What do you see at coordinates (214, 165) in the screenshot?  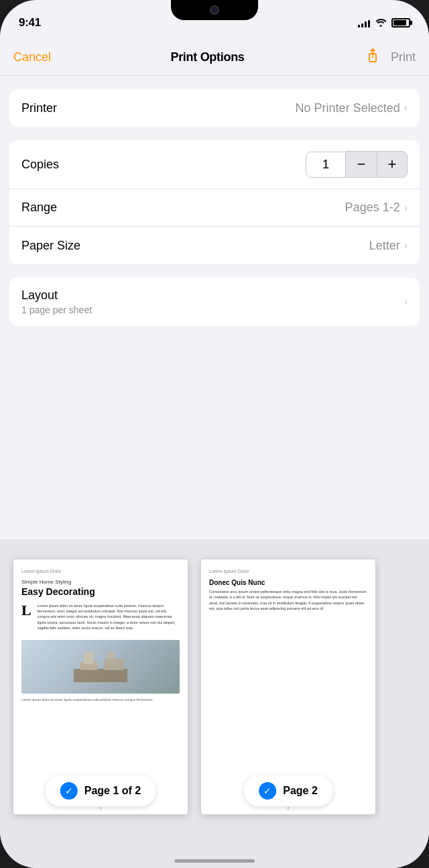 I see `copies-row: Copies 1 − +` at bounding box center [214, 165].